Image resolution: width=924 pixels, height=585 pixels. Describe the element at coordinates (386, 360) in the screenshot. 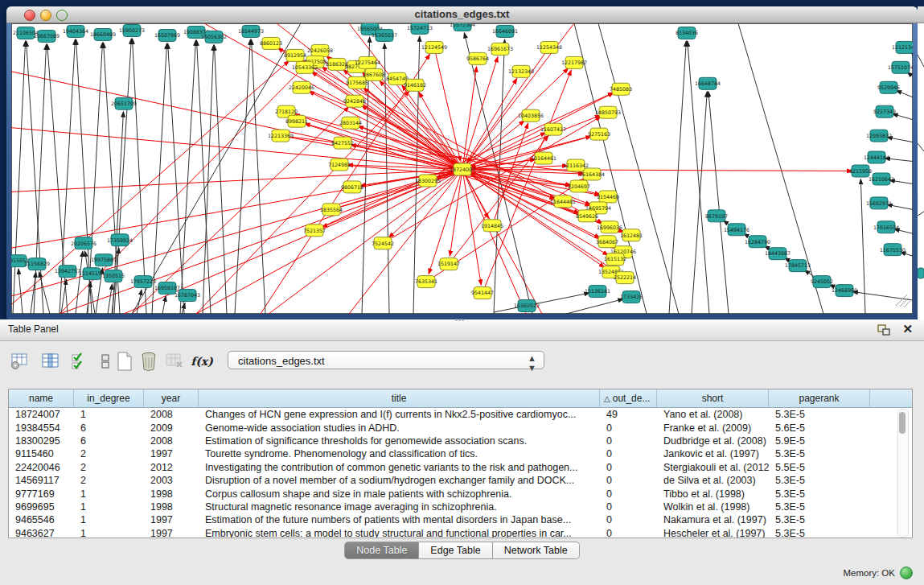

I see `table-select-dropdown: citations_edges.txt ▲▼` at that location.